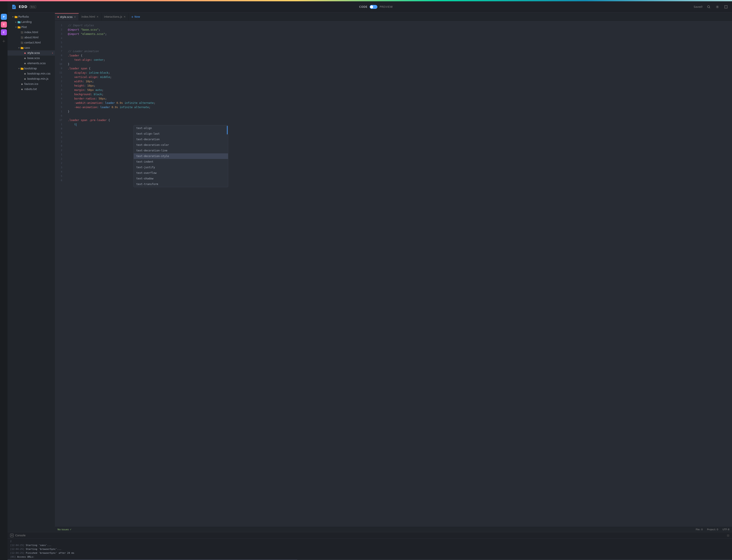 The height and width of the screenshot is (560, 732). What do you see at coordinates (97, 17) in the screenshot?
I see `tab-close-index-html: ✕` at bounding box center [97, 17].